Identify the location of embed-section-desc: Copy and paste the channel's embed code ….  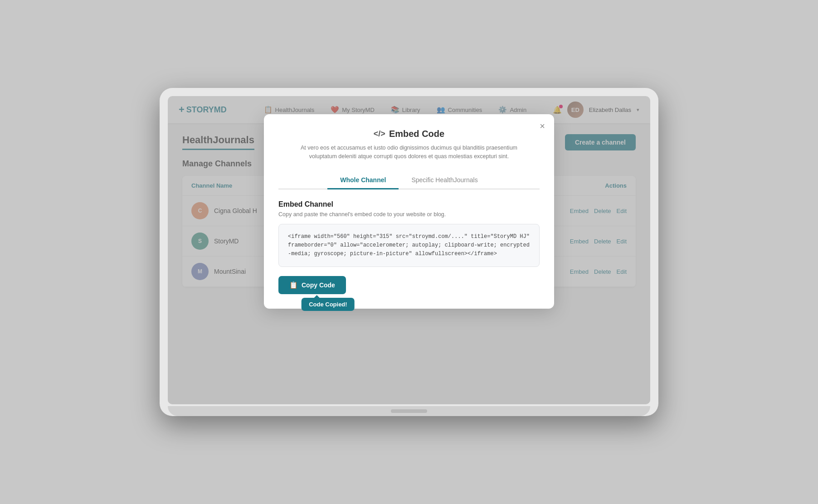
(409, 214).